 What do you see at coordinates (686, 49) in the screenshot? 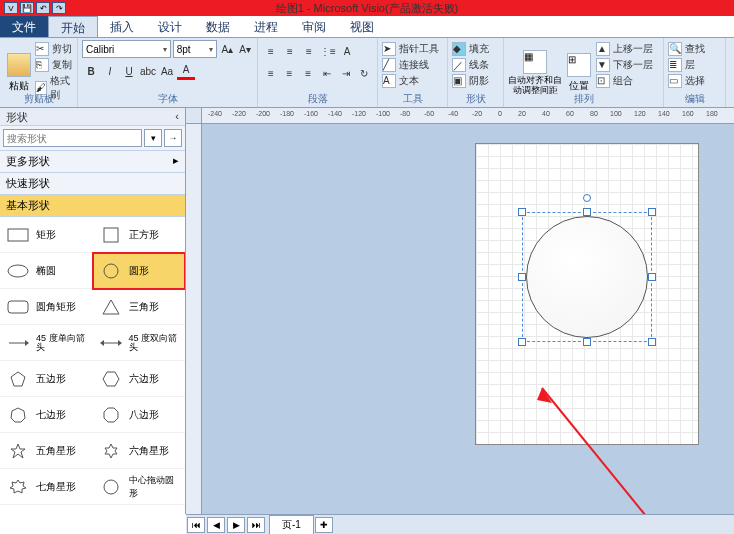
I see `find-button: 🔍查找` at bounding box center [686, 49].